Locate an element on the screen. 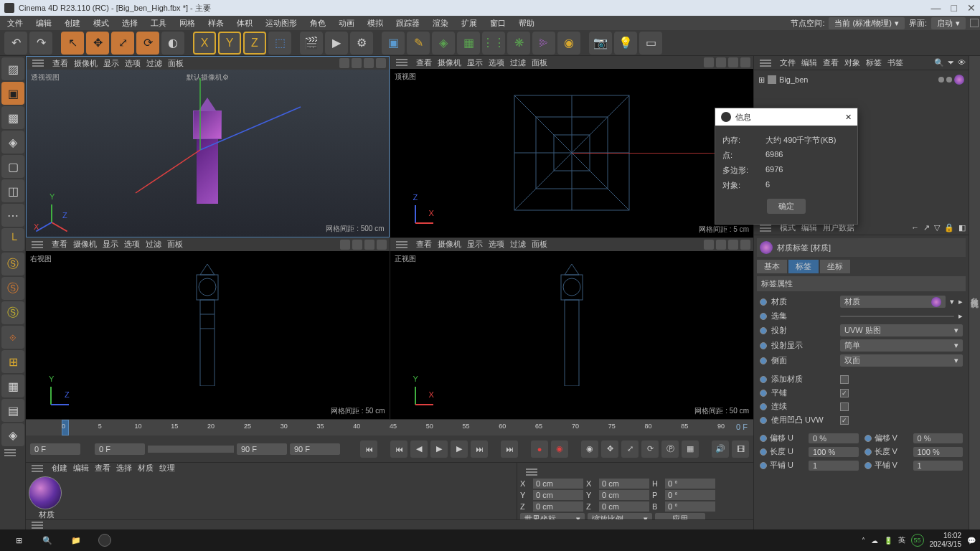  pos-y: 0 cm is located at coordinates (558, 495).